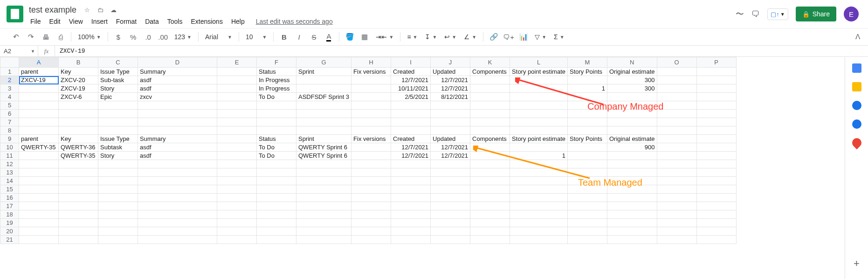 Image resolution: width=868 pixels, height=279 pixels. Describe the element at coordinates (677, 122) in the screenshot. I see `cell-O7` at that location.